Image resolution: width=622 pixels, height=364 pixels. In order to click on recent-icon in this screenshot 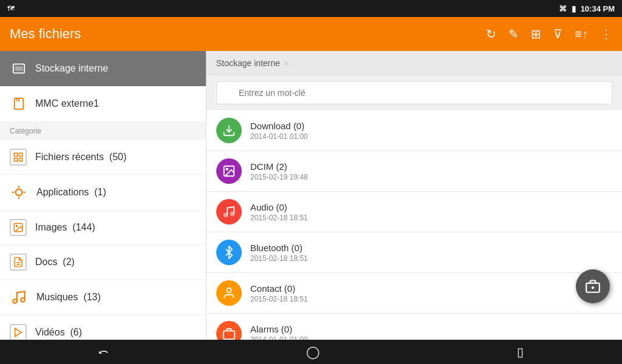, I will do `click(18, 157)`.